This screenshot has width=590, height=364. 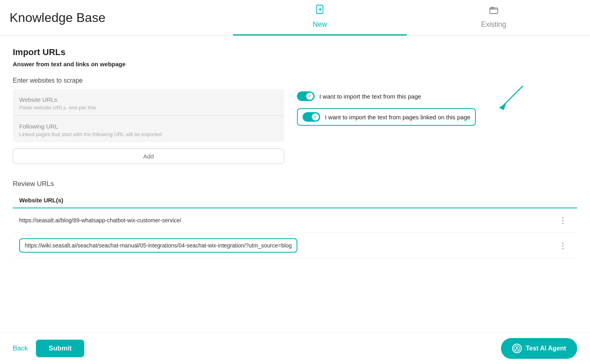 I want to click on new-tab-icon, so click(x=320, y=11).